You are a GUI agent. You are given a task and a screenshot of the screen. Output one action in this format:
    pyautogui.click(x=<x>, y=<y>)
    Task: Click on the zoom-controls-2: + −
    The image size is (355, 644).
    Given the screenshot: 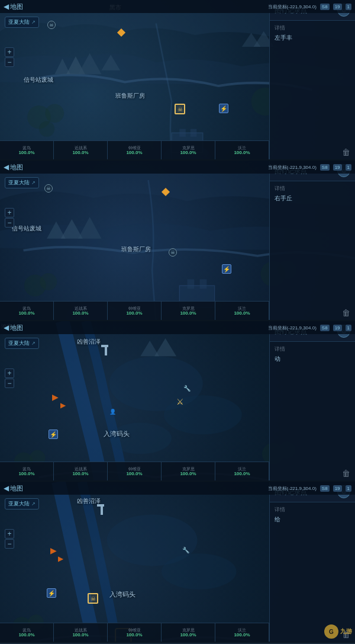 What is the action you would take?
    pyautogui.click(x=9, y=218)
    